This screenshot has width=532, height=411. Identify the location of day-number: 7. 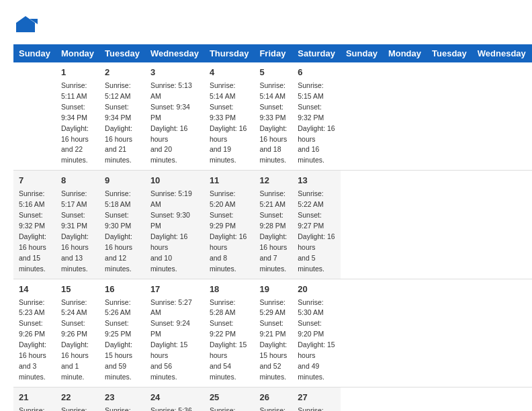
(35, 181).